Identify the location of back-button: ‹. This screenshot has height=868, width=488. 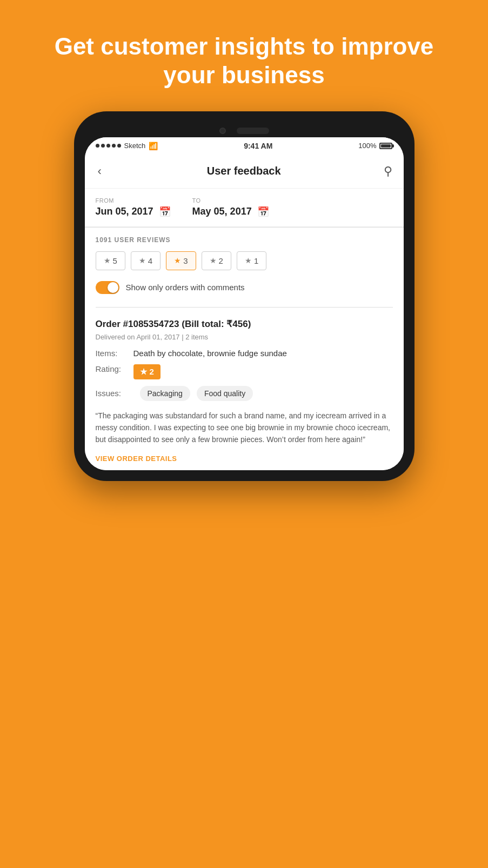
(99, 171).